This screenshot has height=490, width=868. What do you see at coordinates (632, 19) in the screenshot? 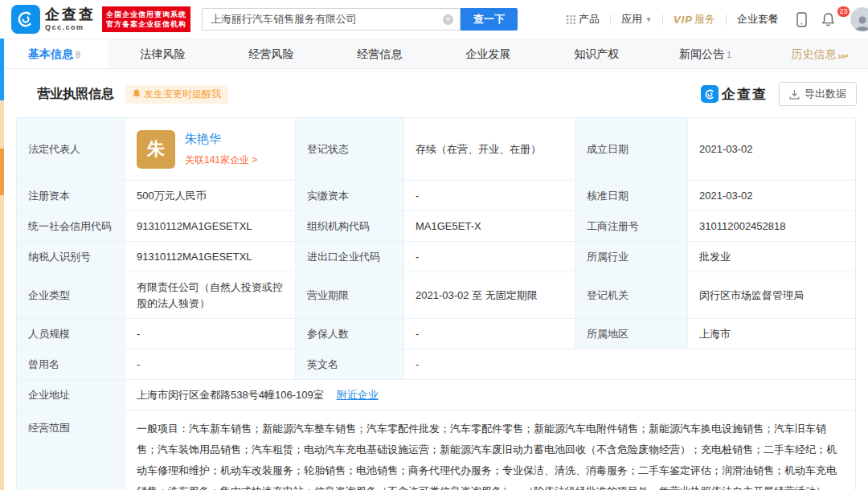
I see `menu-app-label: 应用` at bounding box center [632, 19].